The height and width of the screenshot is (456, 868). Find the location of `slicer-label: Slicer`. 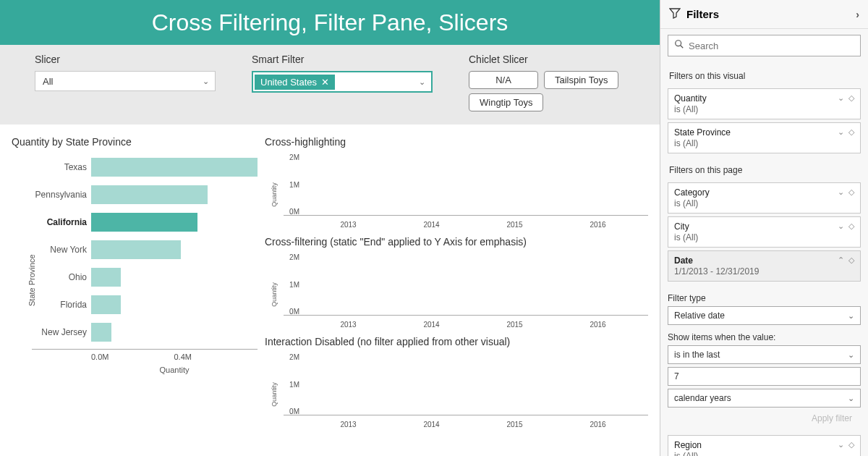

slicer-label: Slicer is located at coordinates (125, 59).